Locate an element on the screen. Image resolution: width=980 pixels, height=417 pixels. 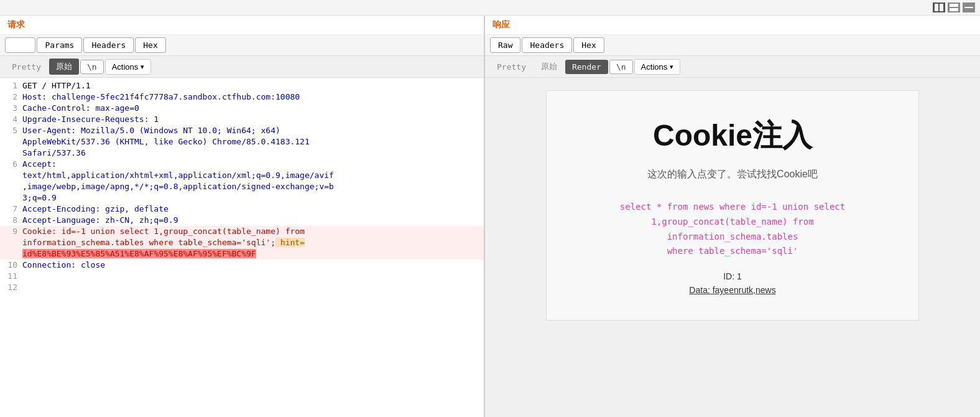
render-title: Cookie注入 is located at coordinates (733, 136).